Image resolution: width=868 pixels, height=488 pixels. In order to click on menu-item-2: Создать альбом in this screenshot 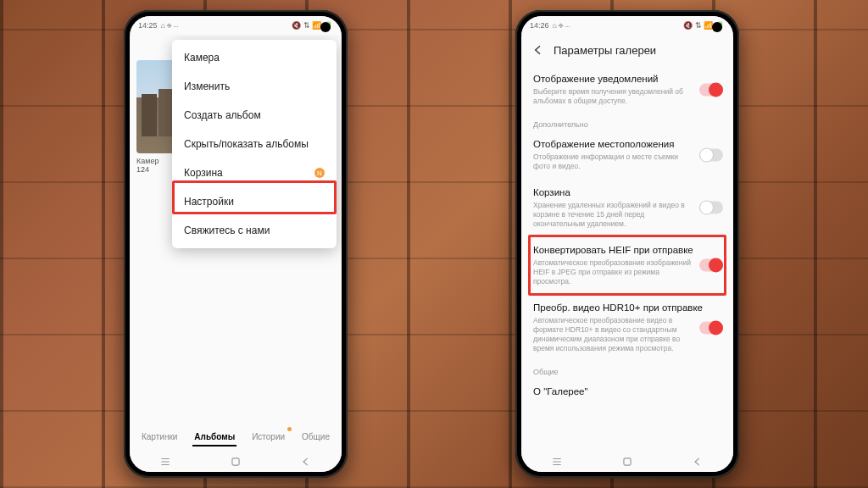, I will do `click(254, 115)`.